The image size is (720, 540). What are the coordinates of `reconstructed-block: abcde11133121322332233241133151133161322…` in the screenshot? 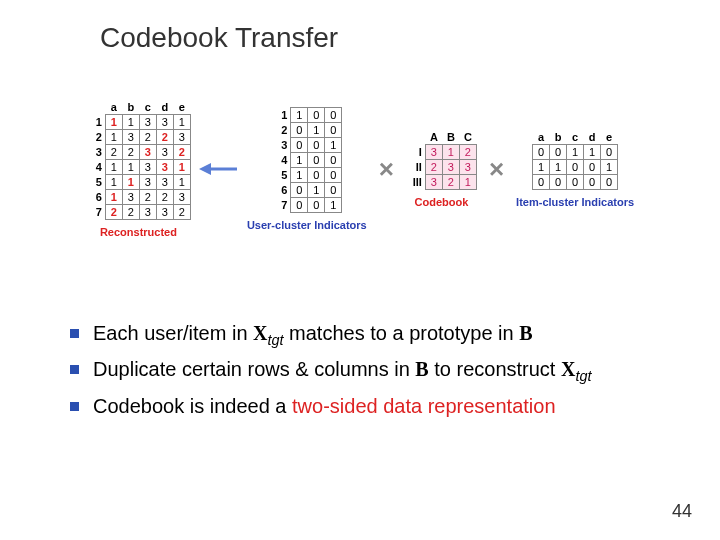 It's located at (138, 169).